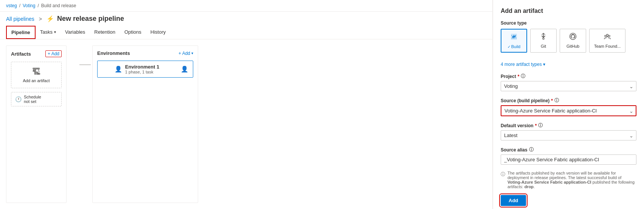  Describe the element at coordinates (543, 46) in the screenshot. I see `git-label: Git` at that location.